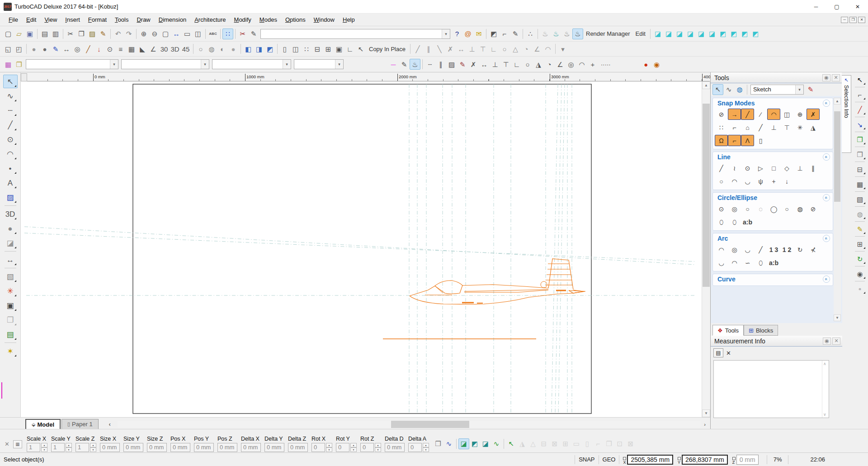  What do you see at coordinates (837, 7) in the screenshot?
I see `maximize-button: ▢` at bounding box center [837, 7].